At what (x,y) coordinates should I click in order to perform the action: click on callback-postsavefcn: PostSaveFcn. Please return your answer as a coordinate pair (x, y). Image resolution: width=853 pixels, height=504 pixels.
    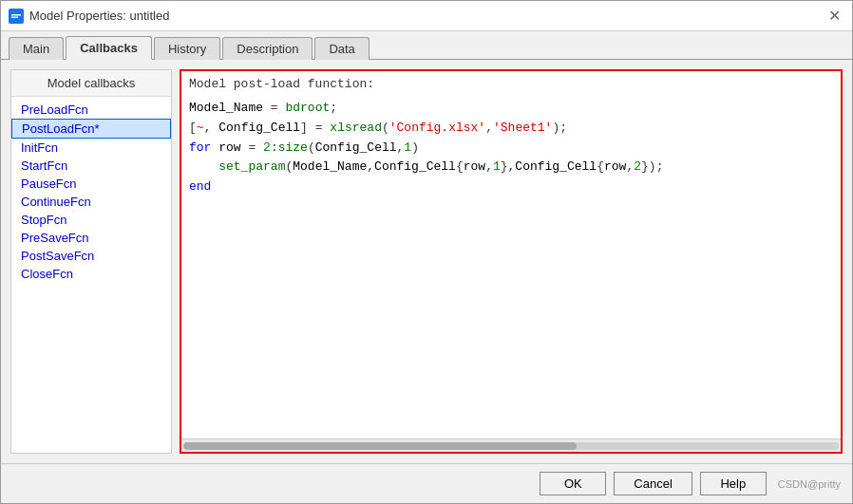
    Looking at the image, I should click on (91, 256).